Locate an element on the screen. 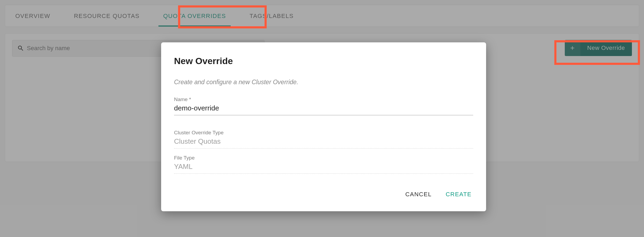  field-name: Name * demo-override is located at coordinates (324, 106).